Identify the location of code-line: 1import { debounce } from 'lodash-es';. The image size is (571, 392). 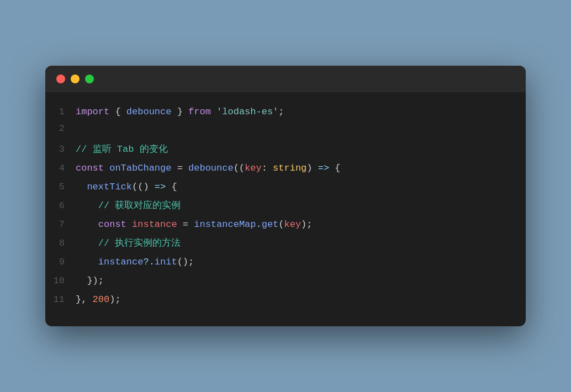
(286, 113).